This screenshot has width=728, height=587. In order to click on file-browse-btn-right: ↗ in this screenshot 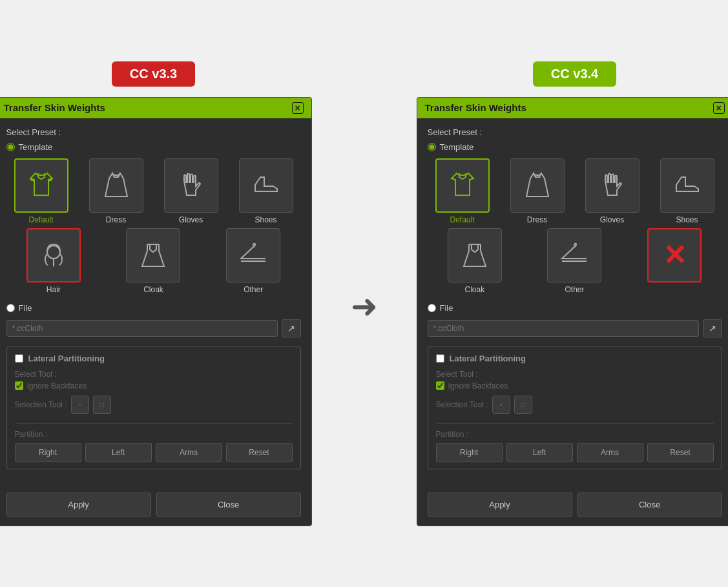, I will do `click(712, 328)`.